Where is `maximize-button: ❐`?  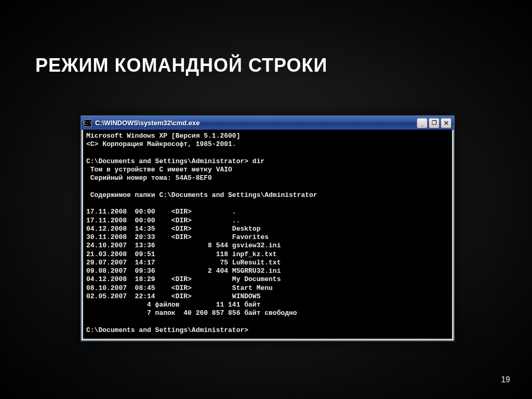
maximize-button: ❐ is located at coordinates (434, 123).